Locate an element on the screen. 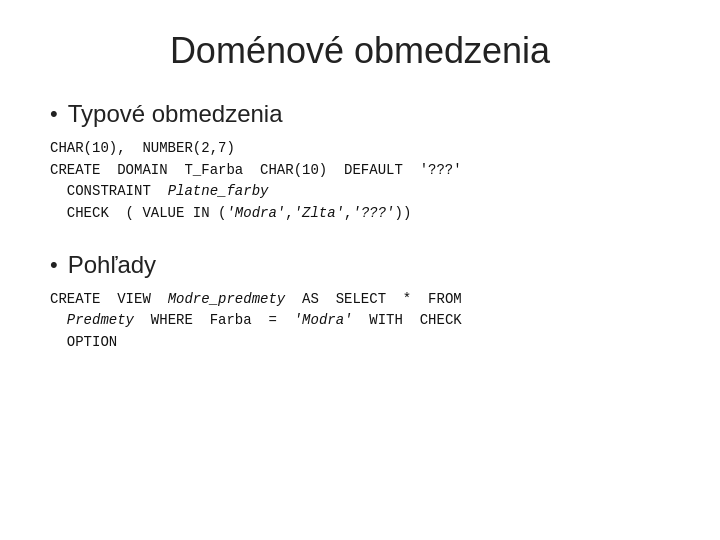  code-block-2: CREATE VIEW Modre_predmety AS SELECT * F… is located at coordinates (360, 322).